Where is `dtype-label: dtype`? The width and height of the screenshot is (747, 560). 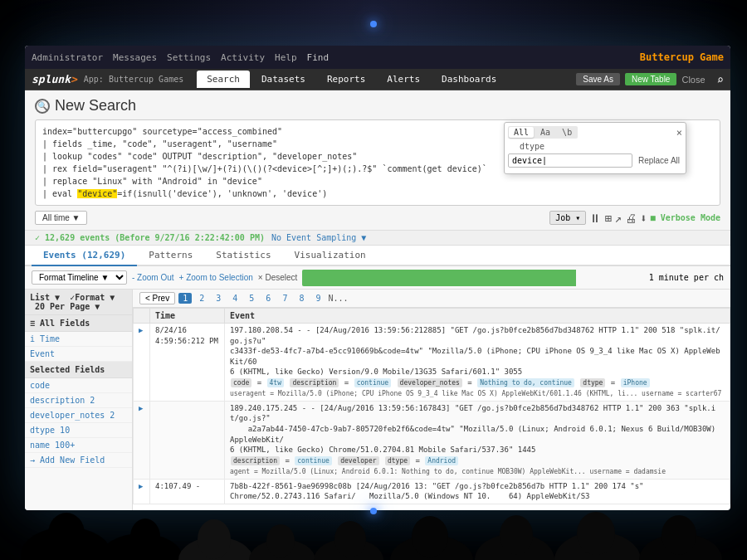 dtype-label: dtype is located at coordinates (526, 146).